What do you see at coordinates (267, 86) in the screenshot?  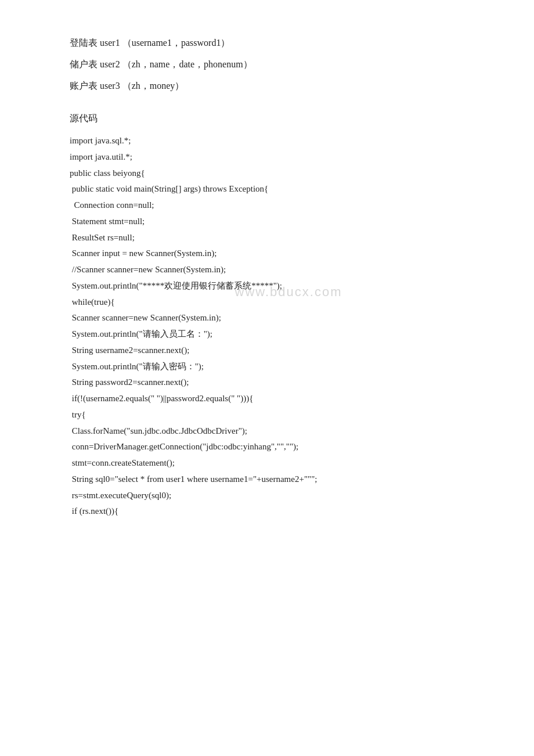 I see `table-def-3: 账户表 user3 （zh，money）` at bounding box center [267, 86].